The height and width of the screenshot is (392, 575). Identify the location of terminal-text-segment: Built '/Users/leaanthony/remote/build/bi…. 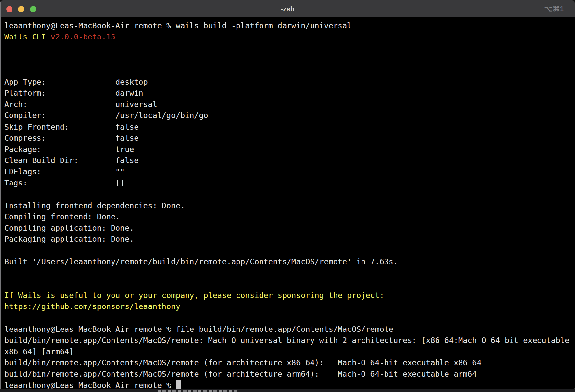
(201, 262).